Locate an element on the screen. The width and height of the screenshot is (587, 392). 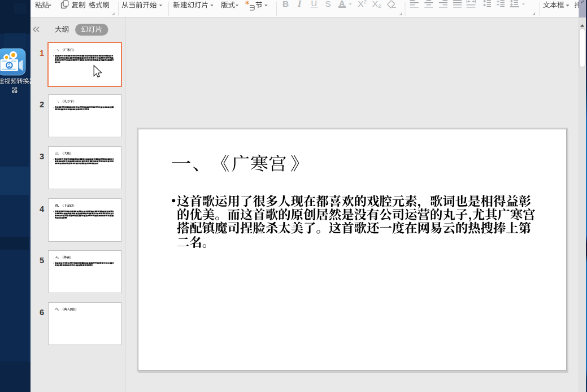
svg-text: 1 is located at coordinates (42, 53).